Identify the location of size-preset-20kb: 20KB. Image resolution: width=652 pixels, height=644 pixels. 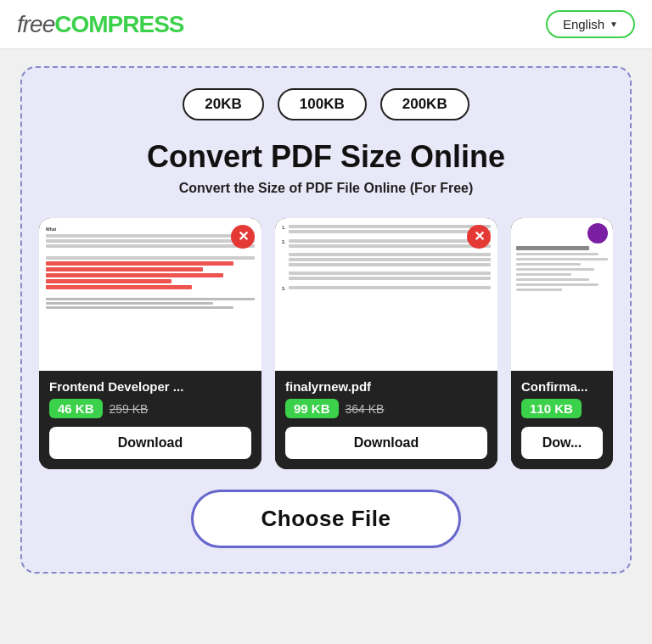
(222, 104).